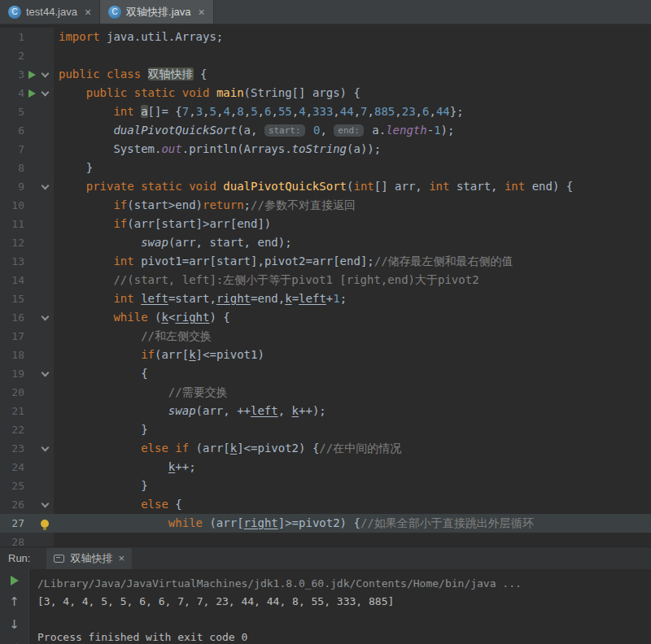  What do you see at coordinates (326, 429) in the screenshot?
I see `code-line: 22 }` at bounding box center [326, 429].